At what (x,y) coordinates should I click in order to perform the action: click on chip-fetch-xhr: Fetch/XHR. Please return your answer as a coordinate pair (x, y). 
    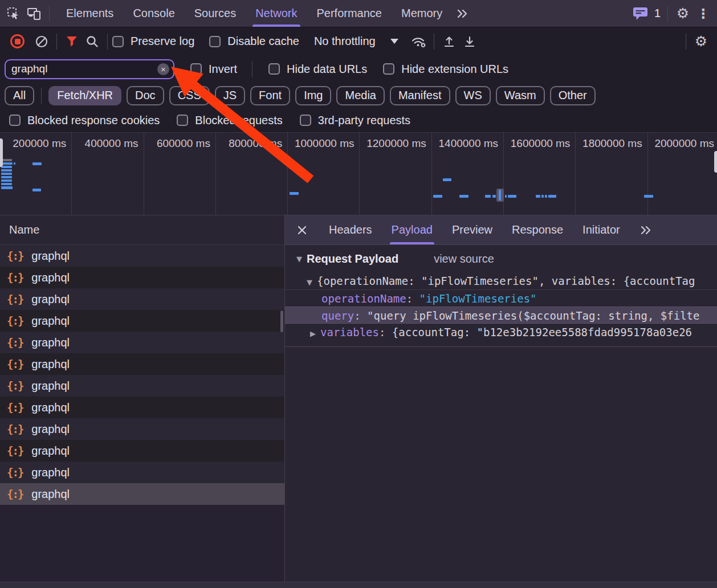
    Looking at the image, I should click on (85, 96).